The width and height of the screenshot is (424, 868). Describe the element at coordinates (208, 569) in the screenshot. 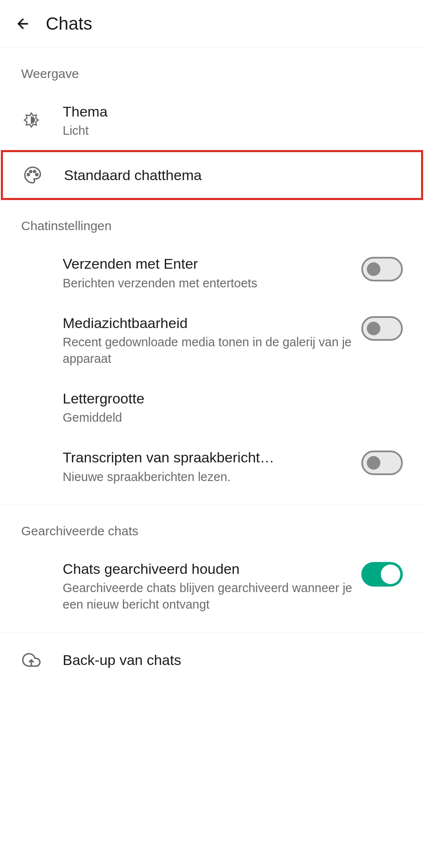

I see `keep-archived-title: Chats gearchiveerd houden` at that location.